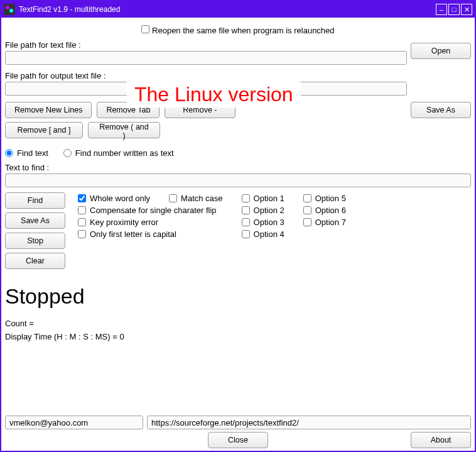  What do you see at coordinates (114, 199) in the screenshot?
I see `whole-word-checkbox: Whole word only` at bounding box center [114, 199].